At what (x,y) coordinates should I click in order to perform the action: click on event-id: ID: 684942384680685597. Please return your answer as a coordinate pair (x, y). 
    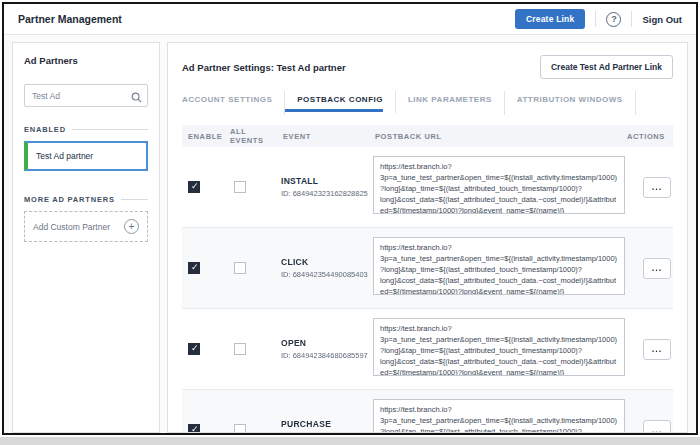
    Looking at the image, I should click on (327, 356).